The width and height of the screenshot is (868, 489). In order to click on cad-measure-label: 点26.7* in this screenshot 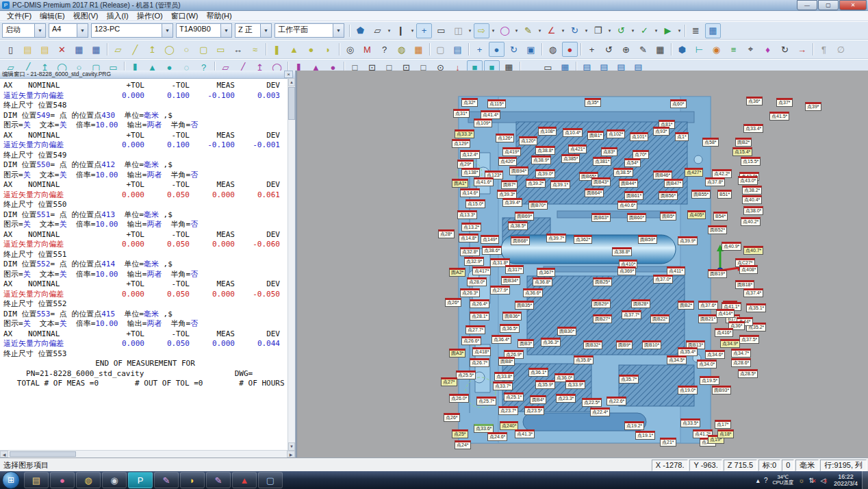, I will do `click(479, 363)`.